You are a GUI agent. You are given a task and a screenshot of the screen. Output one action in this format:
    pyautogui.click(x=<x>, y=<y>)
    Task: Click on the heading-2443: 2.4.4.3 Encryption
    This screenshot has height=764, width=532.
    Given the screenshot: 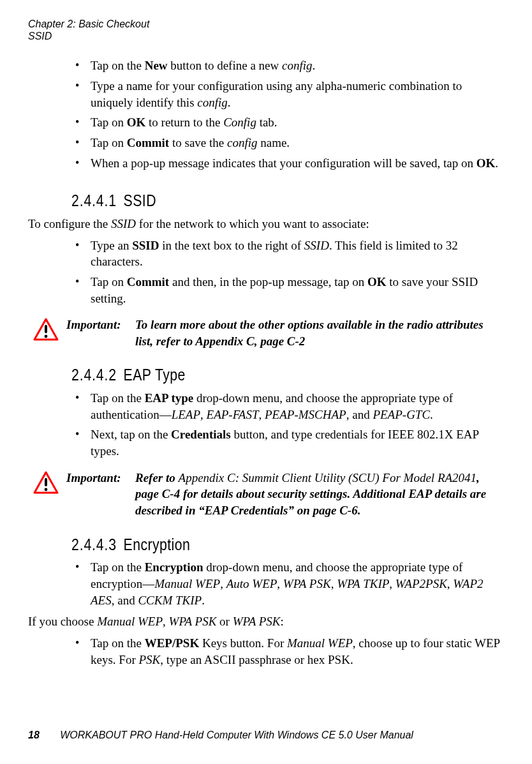 What is the action you would take?
    pyautogui.click(x=255, y=545)
    